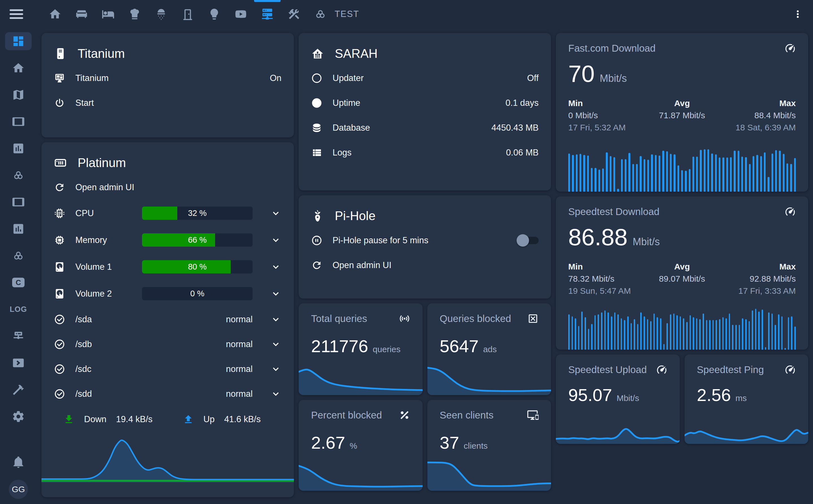 This screenshot has height=504, width=813. I want to click on entity-label: Start, so click(85, 103).